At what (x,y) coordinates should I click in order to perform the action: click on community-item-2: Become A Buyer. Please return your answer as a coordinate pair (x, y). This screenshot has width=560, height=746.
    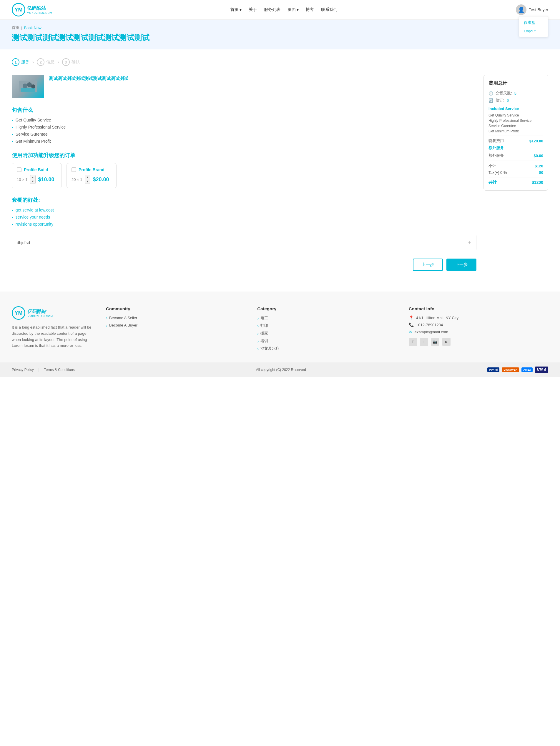
    Looking at the image, I should click on (176, 325).